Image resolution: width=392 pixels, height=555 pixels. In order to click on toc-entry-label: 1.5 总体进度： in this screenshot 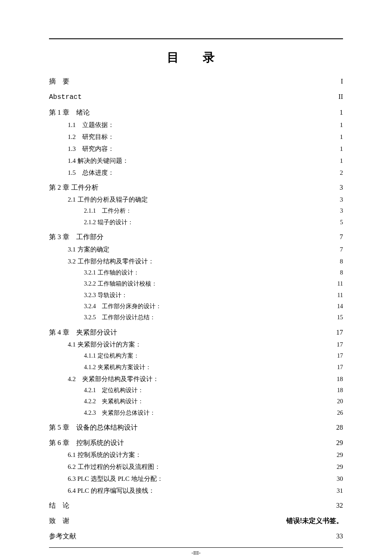, I will do `click(91, 173)`.